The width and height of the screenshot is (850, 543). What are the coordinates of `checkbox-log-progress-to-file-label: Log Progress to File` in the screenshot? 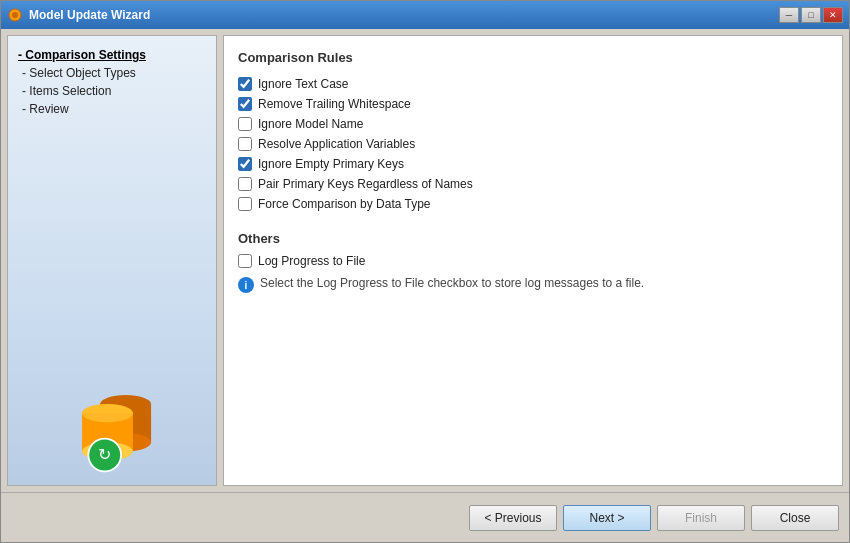 It's located at (312, 261).